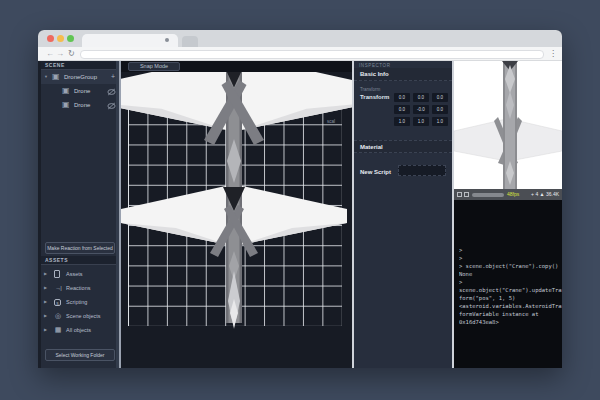  What do you see at coordinates (510, 298) in the screenshot?
I see `console-line: form("pos", 1, 5)` at bounding box center [510, 298].